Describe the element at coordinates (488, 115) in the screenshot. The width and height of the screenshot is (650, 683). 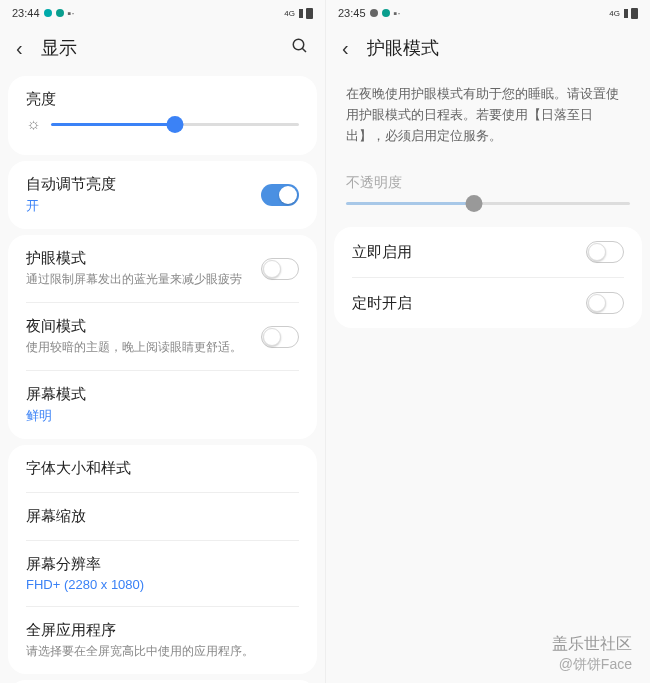
I see `eye-comfort-description: 在夜晚使用护眼模式有助于您的睡眠。请设置使用护眼模式的日程表。若要使用【日落至日…` at that location.